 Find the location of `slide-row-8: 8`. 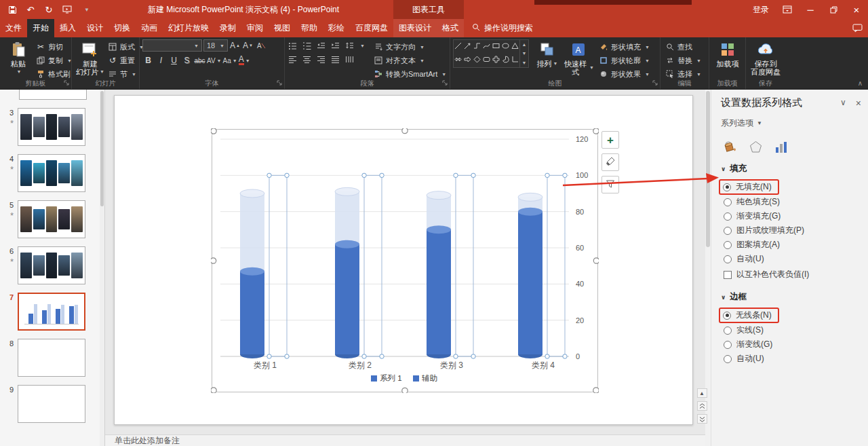

slide-row-8: 8 is located at coordinates (52, 358).